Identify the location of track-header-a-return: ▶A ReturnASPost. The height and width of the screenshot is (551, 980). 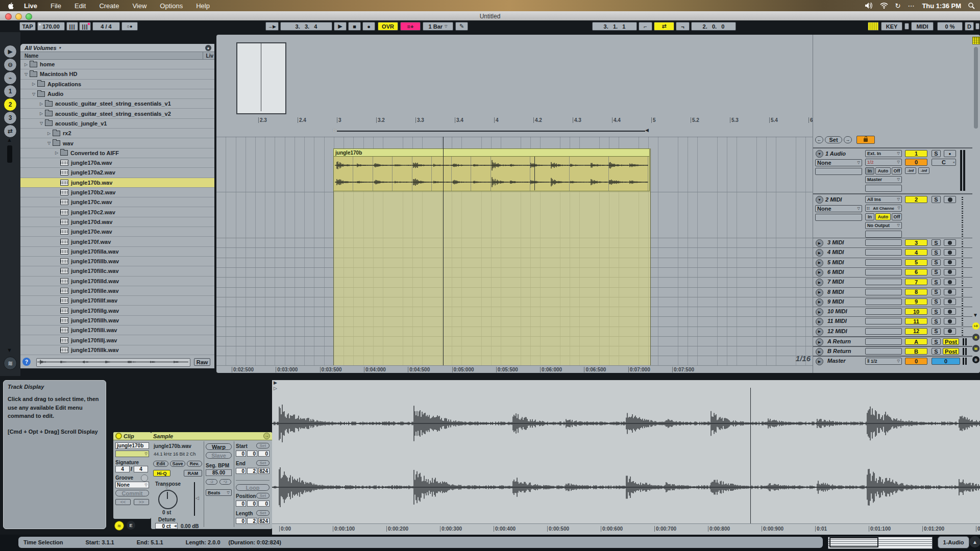
(893, 341).